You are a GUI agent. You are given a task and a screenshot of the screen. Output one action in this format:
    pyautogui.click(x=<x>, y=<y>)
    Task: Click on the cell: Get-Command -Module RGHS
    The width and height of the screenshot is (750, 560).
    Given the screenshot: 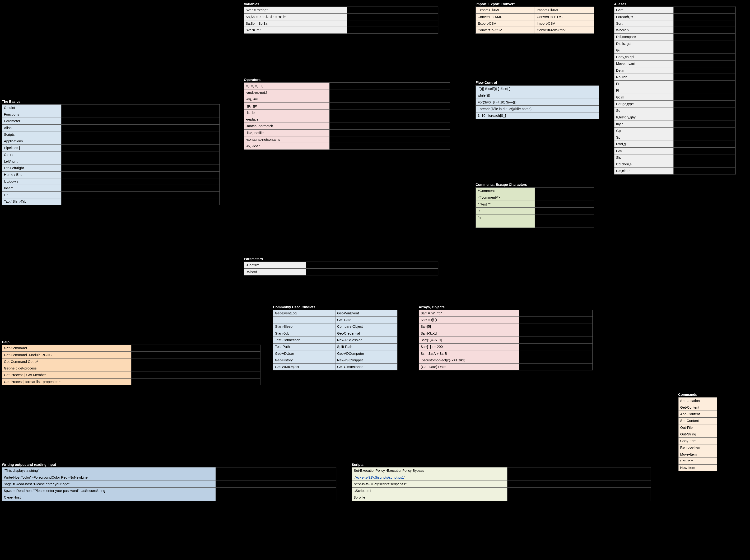 What is the action you would take?
    pyautogui.click(x=66, y=355)
    